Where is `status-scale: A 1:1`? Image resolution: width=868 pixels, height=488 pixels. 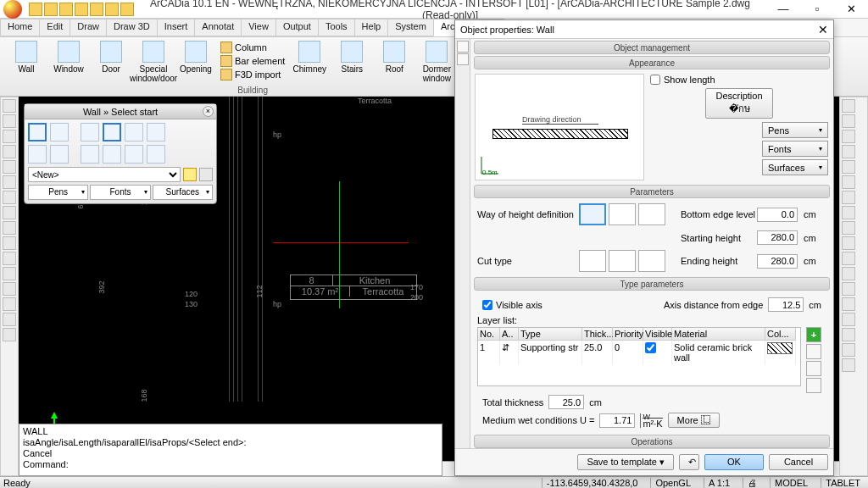 status-scale: A 1:1 is located at coordinates (719, 483).